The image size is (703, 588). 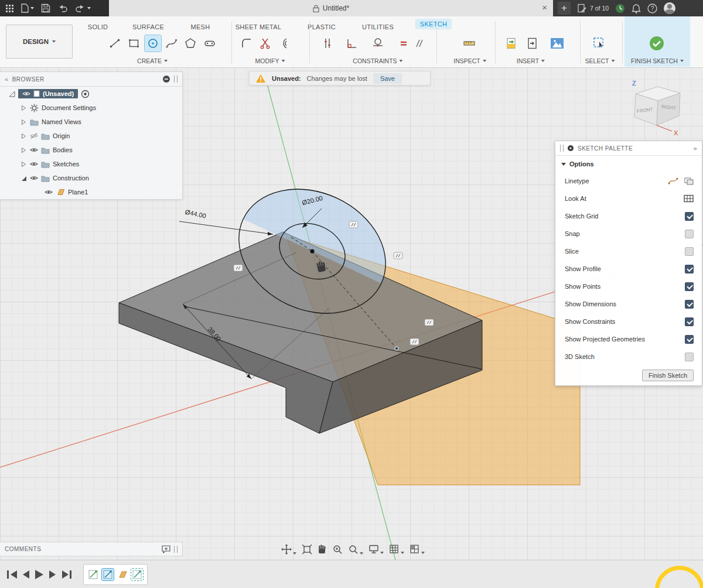 What do you see at coordinates (190, 43) in the screenshot?
I see `polygon-tool` at bounding box center [190, 43].